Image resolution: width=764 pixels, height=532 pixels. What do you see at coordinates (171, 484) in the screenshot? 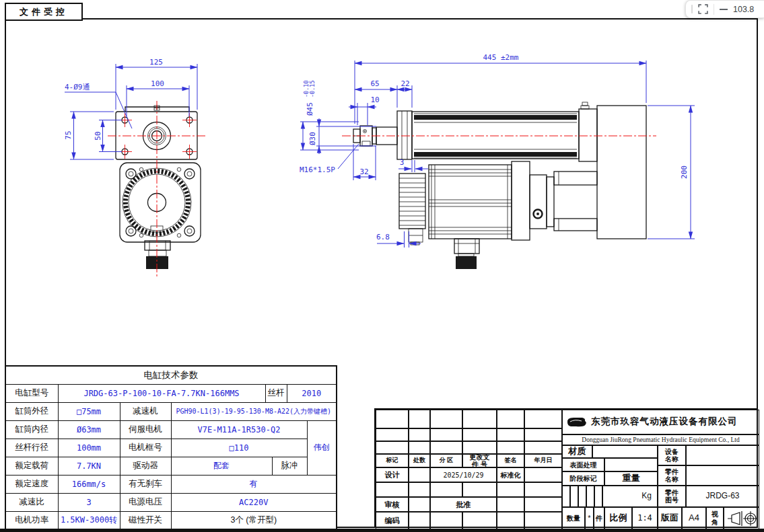
I see `table-row: 额定速度 166mm/s 有无刹车 有` at bounding box center [171, 484].